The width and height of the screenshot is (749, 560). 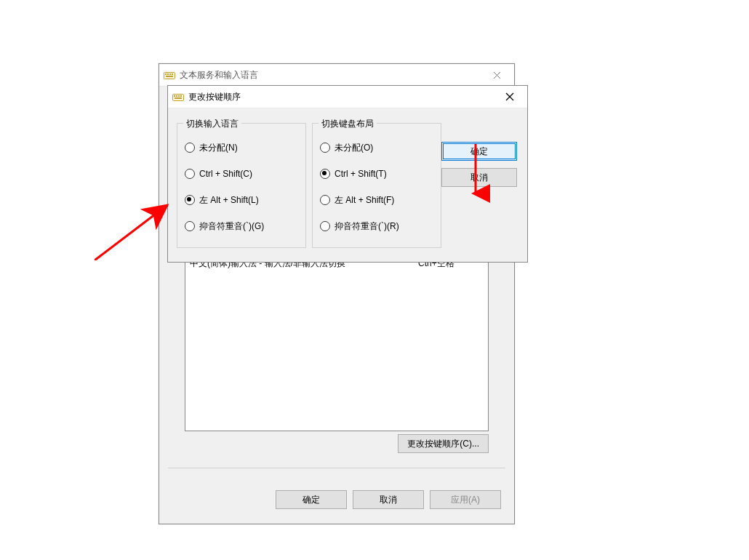 I want to click on child-titlebar: 更改按键顺序, so click(x=348, y=97).